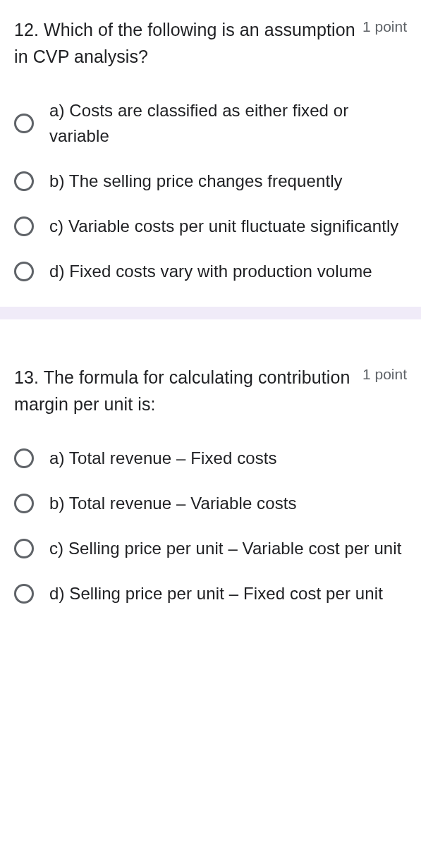 Image resolution: width=421 pixels, height=868 pixels. Describe the element at coordinates (210, 503) in the screenshot. I see `option-b: b) Total revenue – Variable costs` at that location.